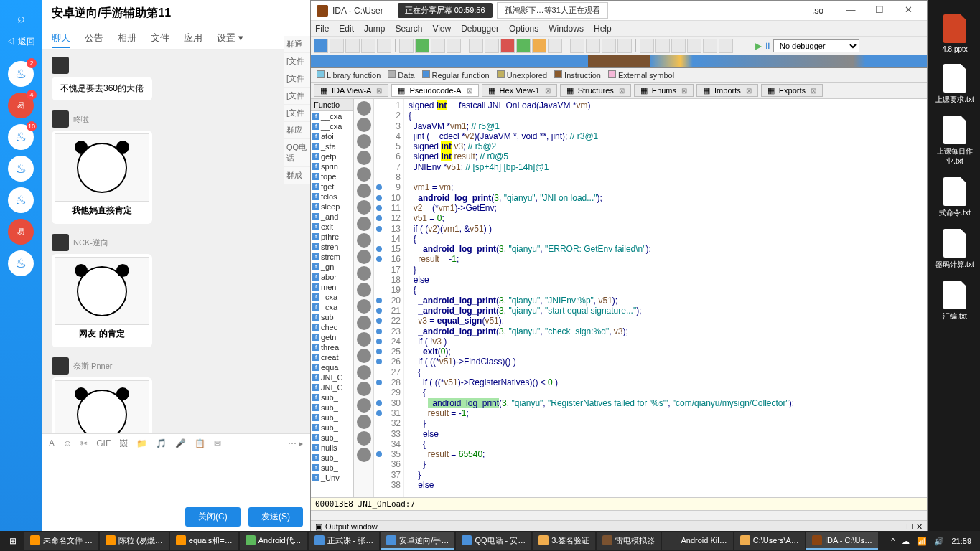  I want to click on desktop-file: 汇编.txt, so click(955, 301).